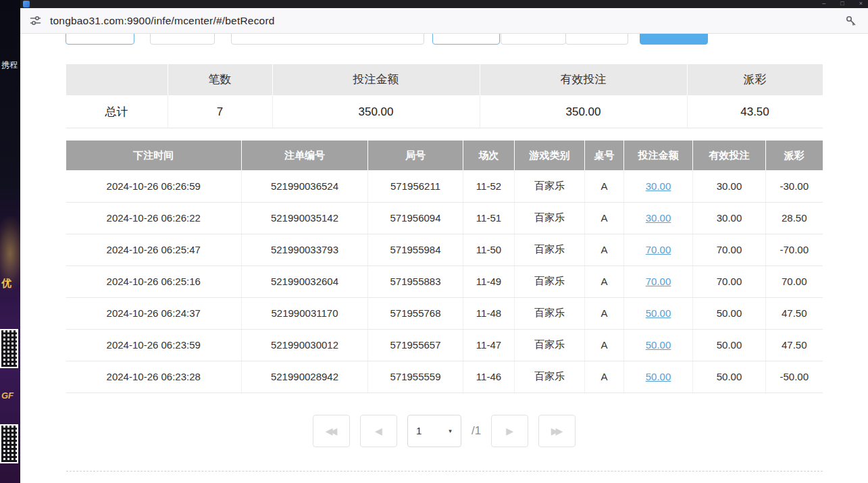  Describe the element at coordinates (331, 431) in the screenshot. I see `first-page-button: ◀◀` at that location.